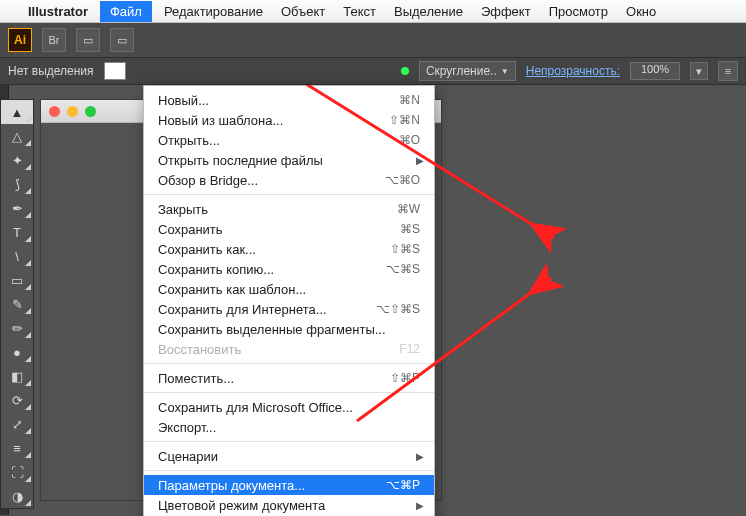 Image resolution: width=746 pixels, height=516 pixels. What do you see at coordinates (403, 485) in the screenshot?
I see `menu-item-shortcut: ⌥⌘P` at bounding box center [403, 485].